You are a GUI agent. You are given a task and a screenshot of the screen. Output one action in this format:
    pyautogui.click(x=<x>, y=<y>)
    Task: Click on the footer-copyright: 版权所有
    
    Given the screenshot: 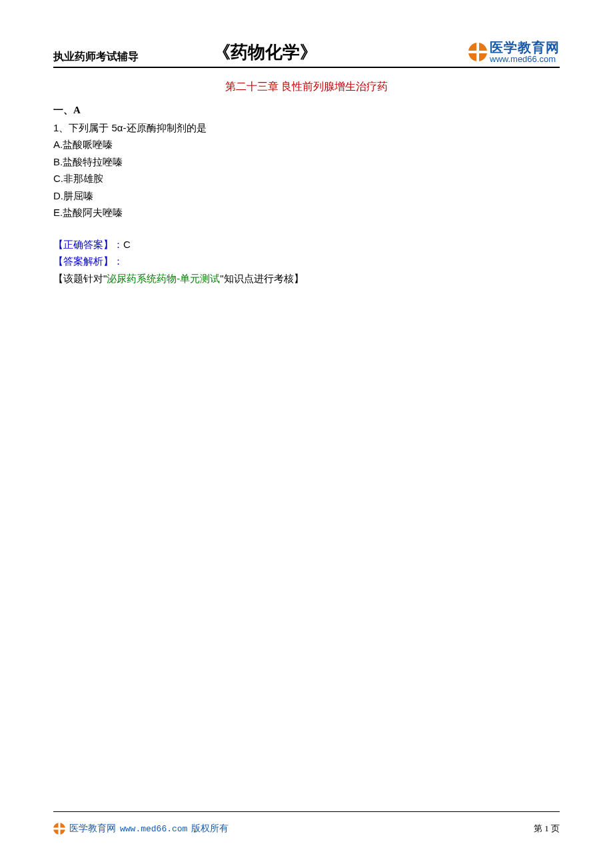 What is the action you would take?
    pyautogui.click(x=210, y=829)
    